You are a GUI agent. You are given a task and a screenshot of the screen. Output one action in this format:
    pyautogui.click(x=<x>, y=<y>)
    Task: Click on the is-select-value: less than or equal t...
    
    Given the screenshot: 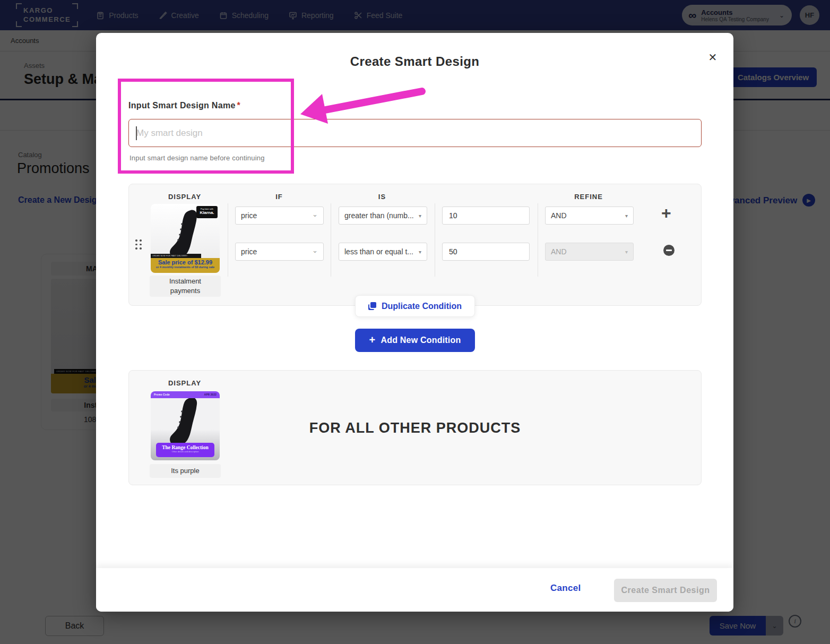 What is the action you would take?
    pyautogui.click(x=379, y=252)
    